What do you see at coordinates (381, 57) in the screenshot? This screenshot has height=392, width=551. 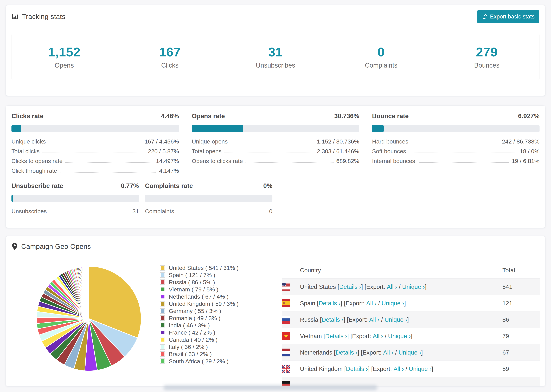 I see `summary-stat-complaints: 0Complaints` at bounding box center [381, 57].